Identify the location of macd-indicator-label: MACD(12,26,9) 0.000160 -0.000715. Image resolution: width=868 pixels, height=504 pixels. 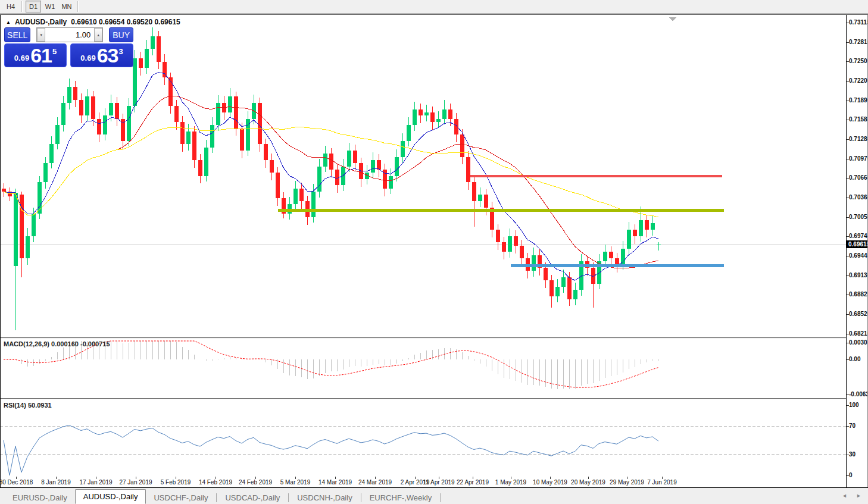
(57, 344).